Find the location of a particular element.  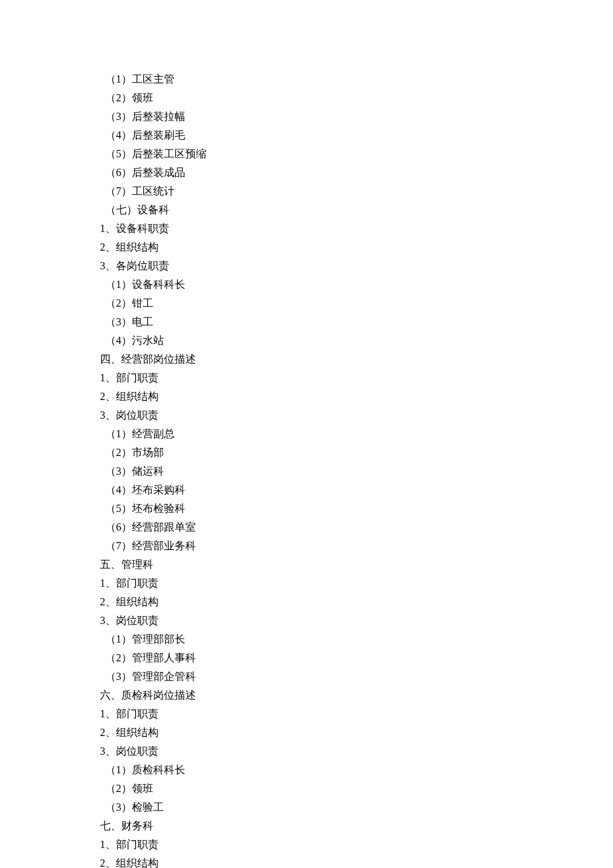

outline-line: （7）工区统计 is located at coordinates (300, 191).